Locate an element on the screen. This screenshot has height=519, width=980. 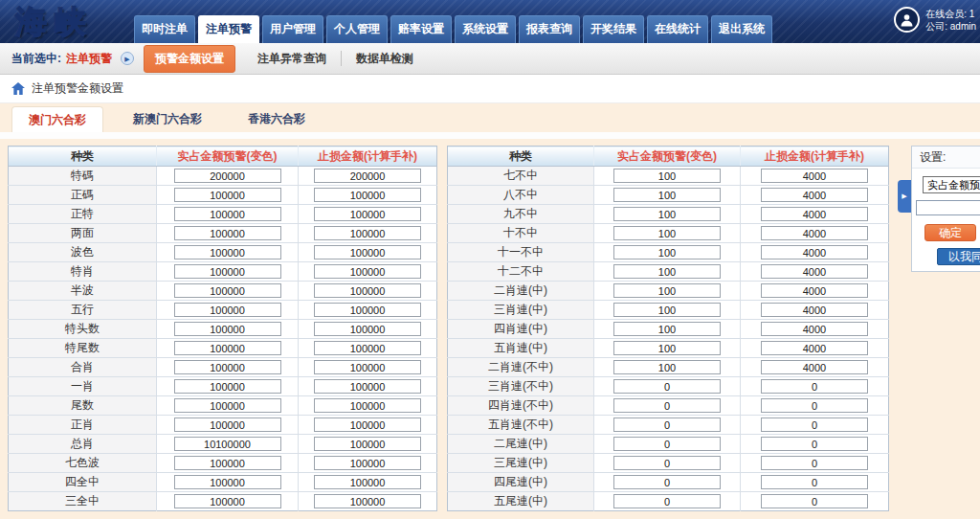
nav-tab-7: 开奖结果 is located at coordinates (613, 29).